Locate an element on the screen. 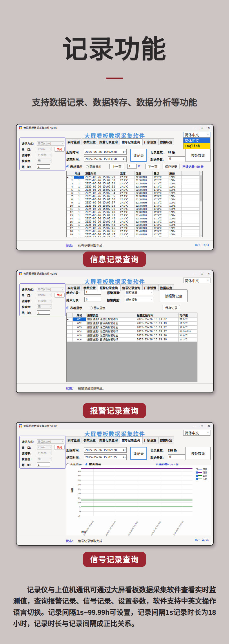 This screenshot has width=229, height=644. table-row: 002 报警通道2:露点高报警返回 2025-05-26 15:03:19 17… is located at coordinates (132, 324).